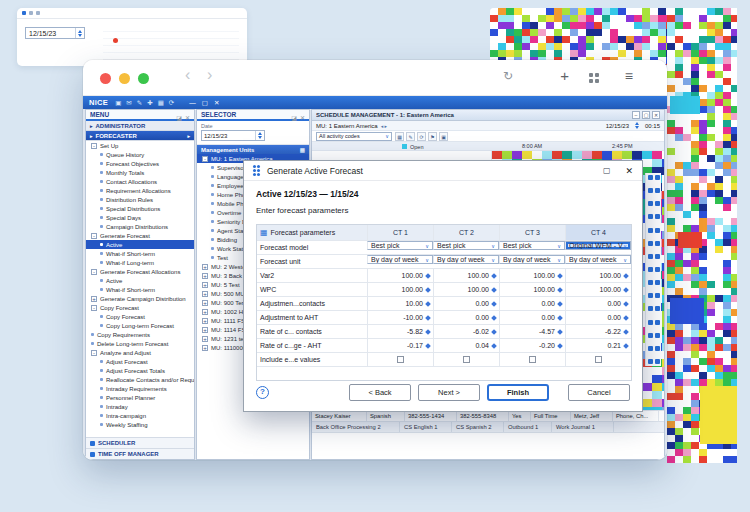 The image size is (750, 512). Describe the element at coordinates (598, 232) in the screenshot. I see `column-header-ct-4: CT 4` at that location.